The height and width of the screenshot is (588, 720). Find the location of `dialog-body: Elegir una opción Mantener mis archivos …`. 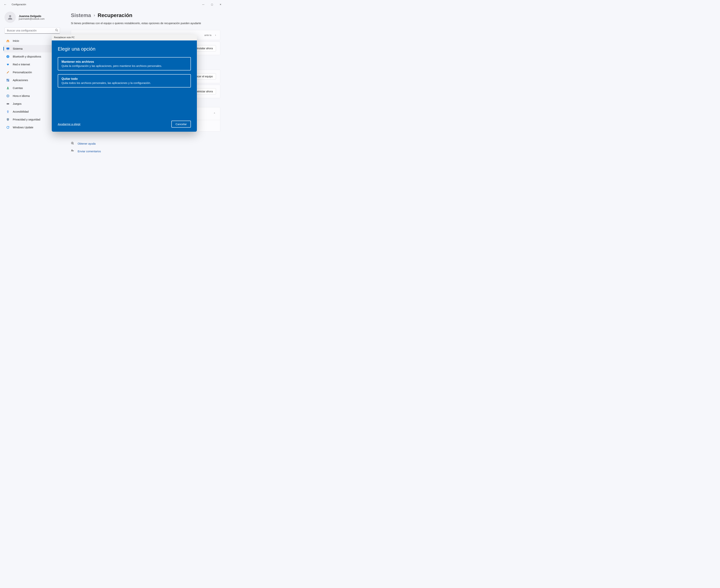

dialog-body: Elegir una opción Mantener mis archivos … is located at coordinates (124, 86).